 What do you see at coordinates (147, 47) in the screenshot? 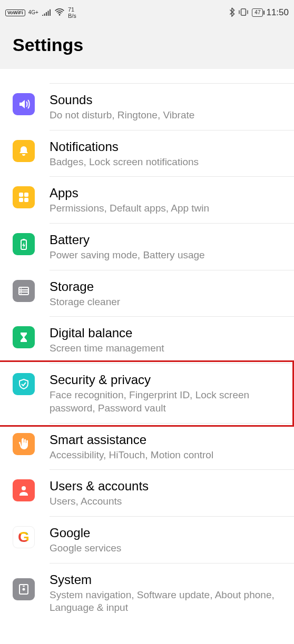
I see `page-header: Settings` at bounding box center [147, 47].